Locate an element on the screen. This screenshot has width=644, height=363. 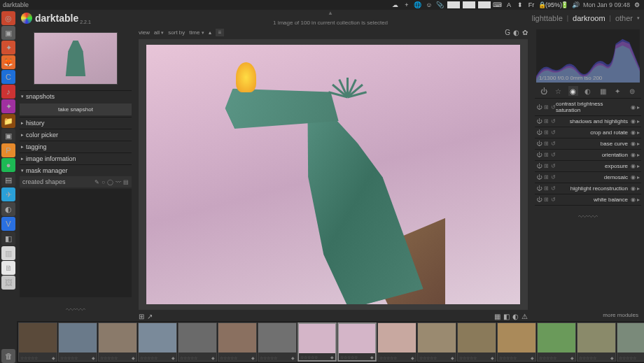
collapse-top-icon: ▲ is located at coordinates (330, 13).